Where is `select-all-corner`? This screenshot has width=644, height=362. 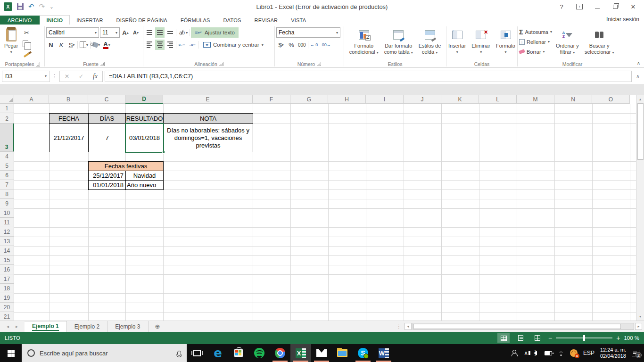
select-all-corner is located at coordinates (7, 99).